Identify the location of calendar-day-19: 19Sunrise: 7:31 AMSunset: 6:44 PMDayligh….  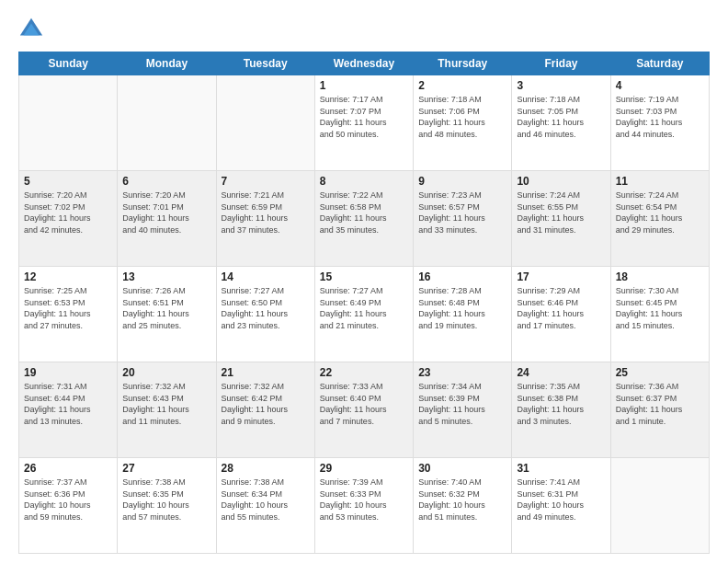
(68, 410).